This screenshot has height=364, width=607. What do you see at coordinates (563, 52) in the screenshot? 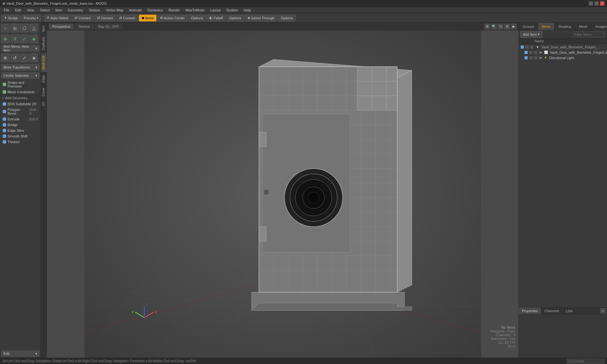
I see `item-row-vault-mesh: ▶ ⬜ Vault_Door_with_Biometric_FingerLock` at bounding box center [563, 52].